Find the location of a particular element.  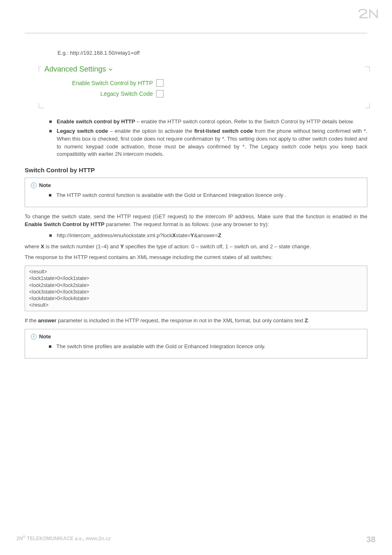

text-bold: answer is located at coordinates (48, 321).